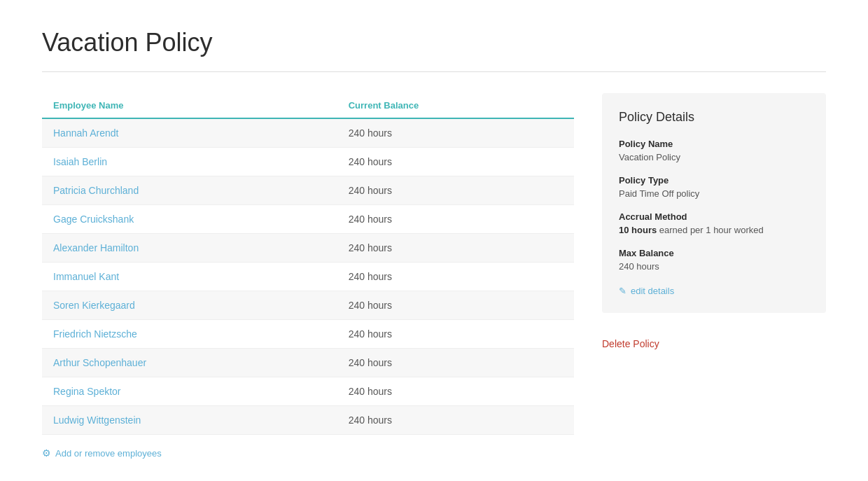  I want to click on employee-name-cell: Regina Spektor, so click(190, 392).